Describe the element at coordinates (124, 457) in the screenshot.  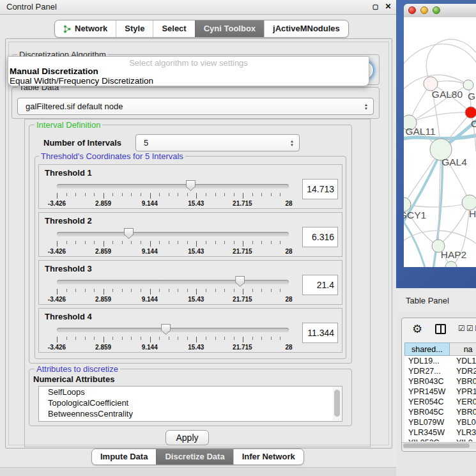
I see `tab-impute-data: Impute Data` at that location.